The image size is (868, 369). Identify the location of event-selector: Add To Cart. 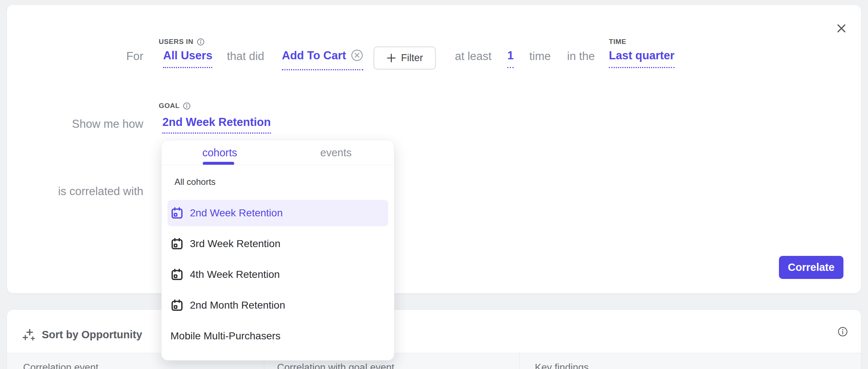
(323, 59).